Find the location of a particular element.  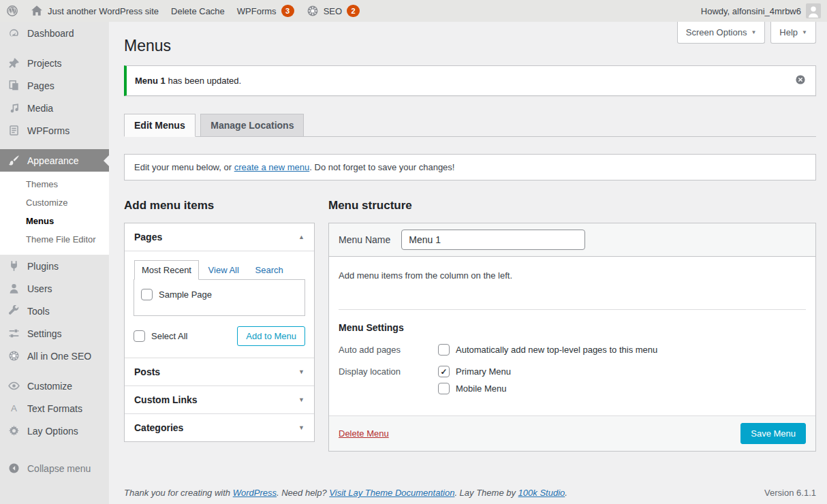

save-menu-button: Save Menu is located at coordinates (773, 433).